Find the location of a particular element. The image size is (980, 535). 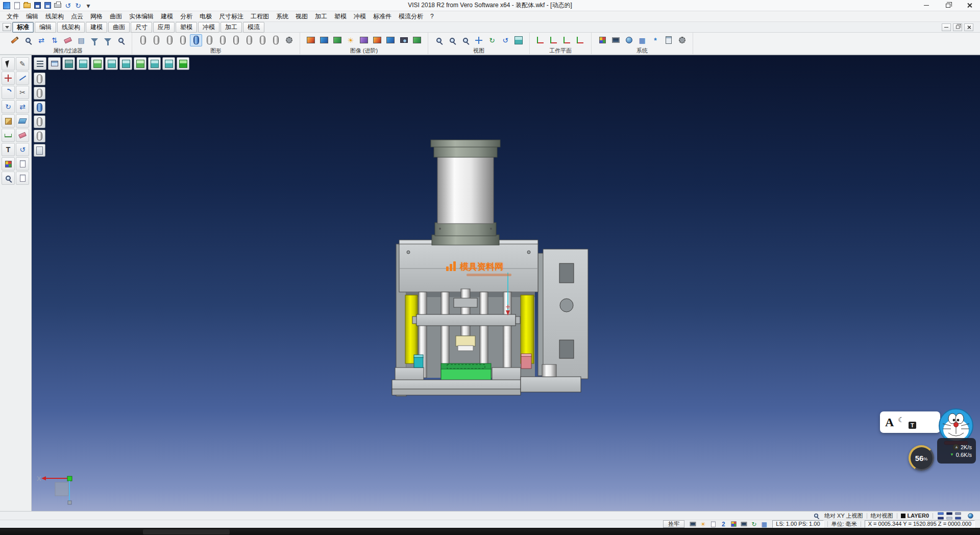

text-icon: T is located at coordinates (8, 150).